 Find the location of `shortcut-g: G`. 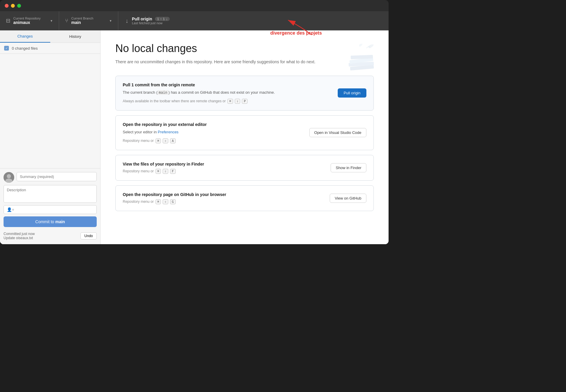

shortcut-g: G is located at coordinates (173, 202).